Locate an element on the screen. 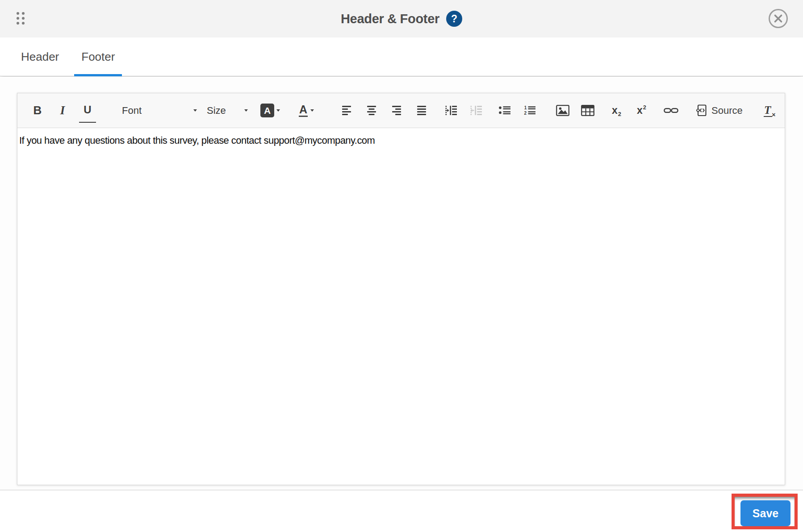 Image resolution: width=803 pixels, height=532 pixels. table-icon is located at coordinates (588, 111).